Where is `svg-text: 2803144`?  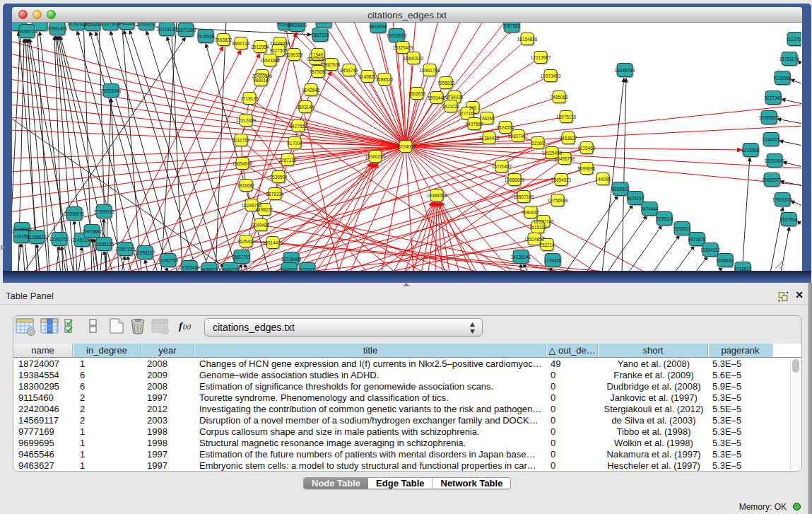
svg-text: 2803144 is located at coordinates (305, 107).